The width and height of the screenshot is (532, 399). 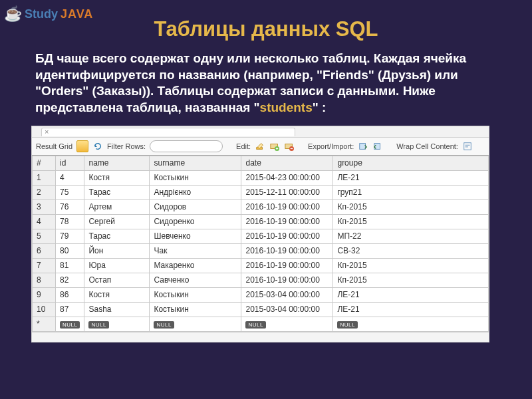 What do you see at coordinates (44, 192) in the screenshot?
I see `row-number: 2` at bounding box center [44, 192].